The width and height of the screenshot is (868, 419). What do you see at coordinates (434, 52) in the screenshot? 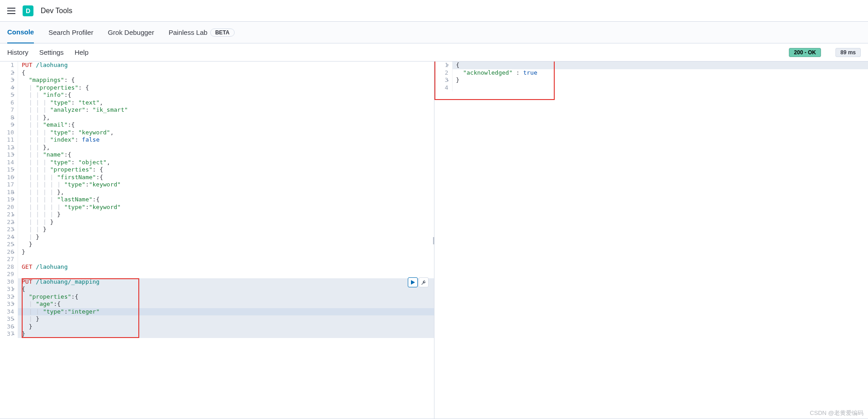
I see `sub-toolbar: History Settings Help 200 - OK 89 ms` at bounding box center [434, 52].